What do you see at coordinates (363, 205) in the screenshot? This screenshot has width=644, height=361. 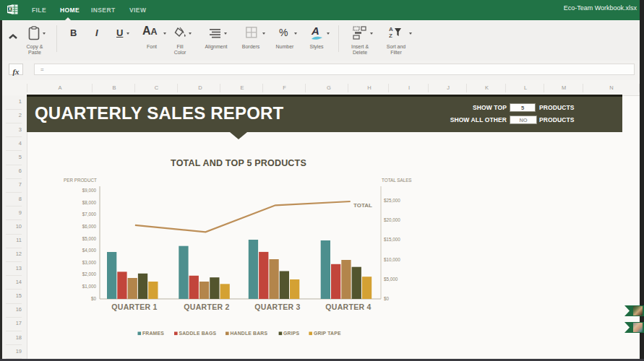 I see `svg-text: TOTAL` at bounding box center [363, 205].